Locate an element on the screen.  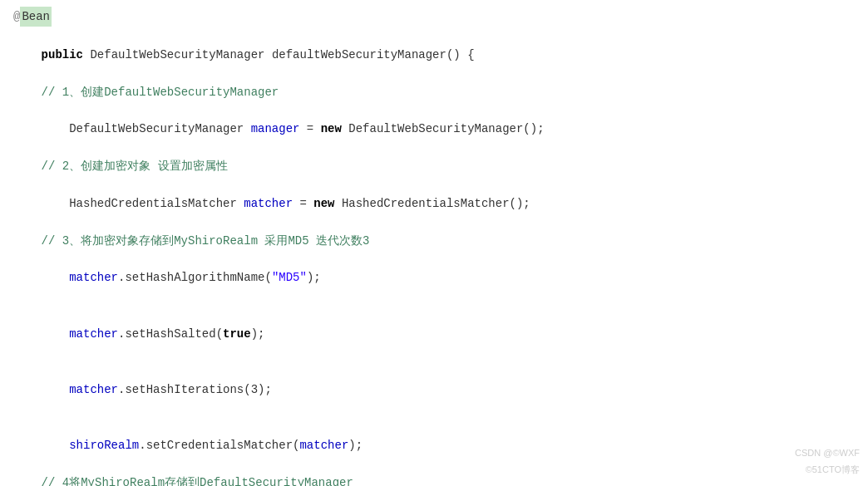
method-name: defaultWebSecurityManager is located at coordinates (359, 55).